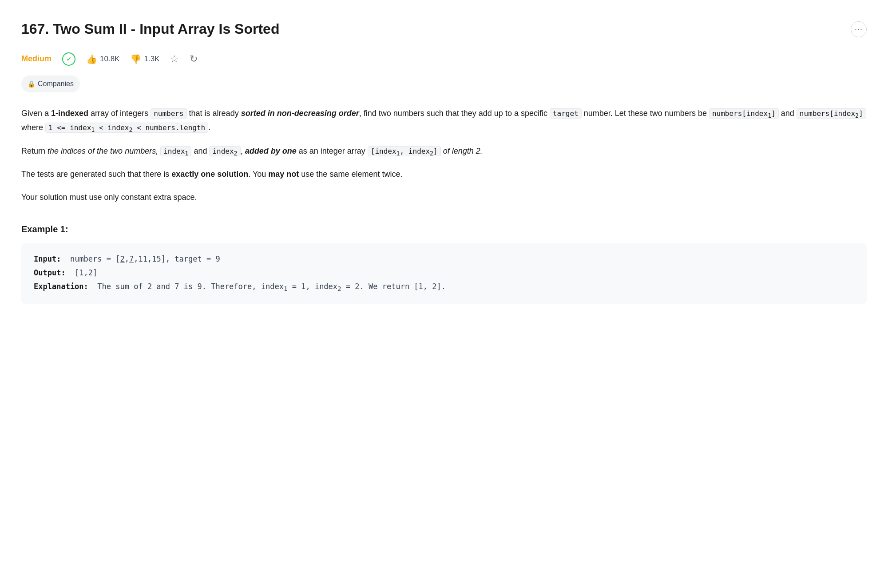 This screenshot has height=588, width=888. Describe the element at coordinates (463, 151) in the screenshot. I see `italic-of-length: of length 2.` at that location.